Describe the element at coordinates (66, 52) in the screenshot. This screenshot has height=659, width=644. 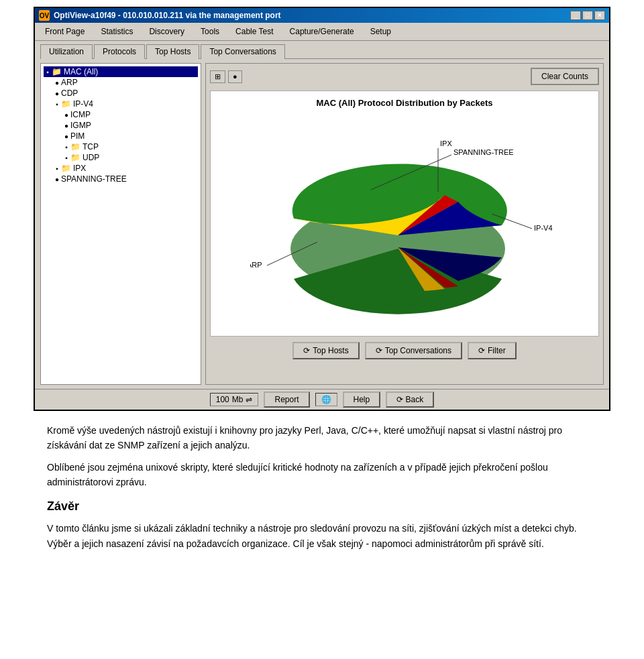
I see `tab-utilization: Utilization` at that location.